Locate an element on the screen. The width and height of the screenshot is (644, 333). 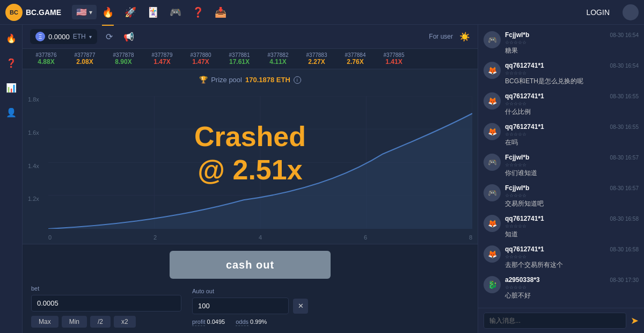
ticker-round: 377876 is located at coordinates (46, 55).